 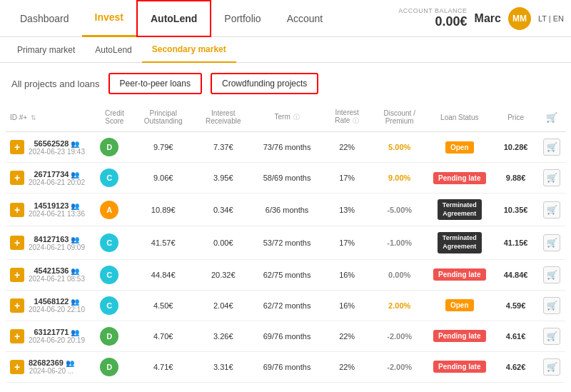 What do you see at coordinates (400, 210) in the screenshot?
I see `discount: -5.00%` at bounding box center [400, 210].